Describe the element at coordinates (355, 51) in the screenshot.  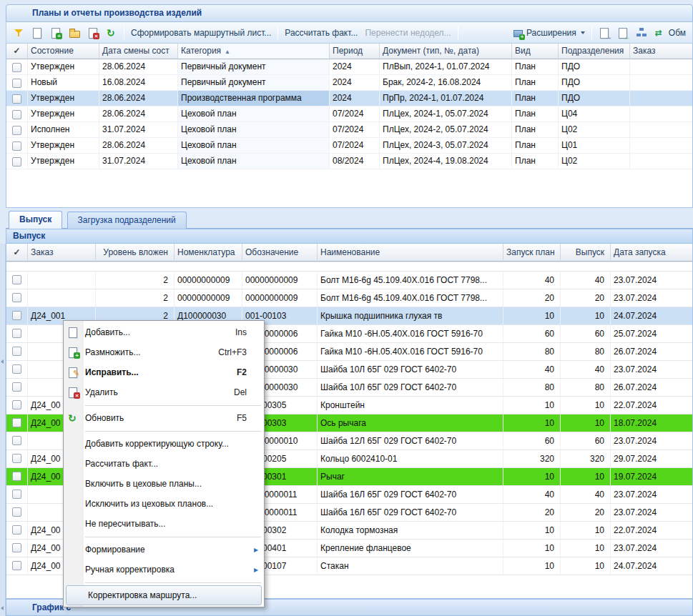
I see `column-header-period: Период` at that location.